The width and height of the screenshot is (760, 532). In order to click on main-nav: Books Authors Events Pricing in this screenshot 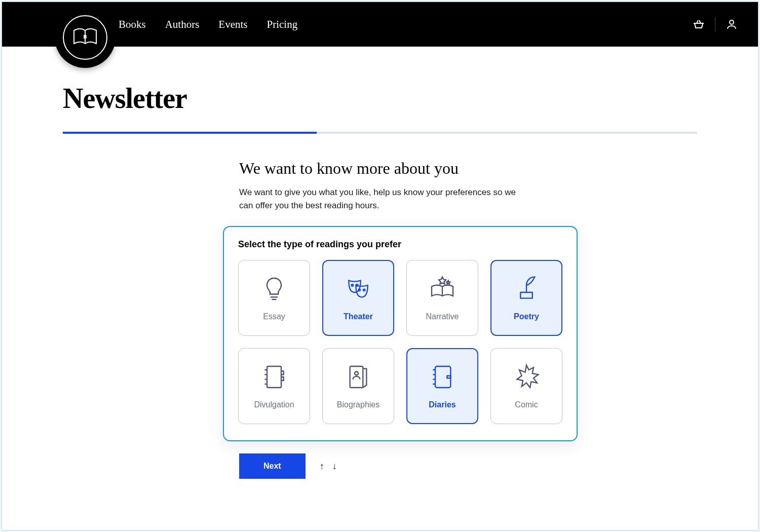, I will do `click(208, 24)`.